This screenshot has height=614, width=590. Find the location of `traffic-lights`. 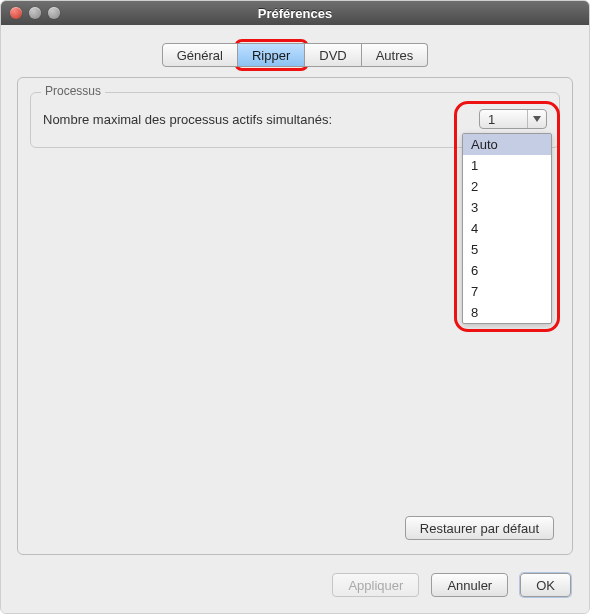

traffic-lights is located at coordinates (35, 13).